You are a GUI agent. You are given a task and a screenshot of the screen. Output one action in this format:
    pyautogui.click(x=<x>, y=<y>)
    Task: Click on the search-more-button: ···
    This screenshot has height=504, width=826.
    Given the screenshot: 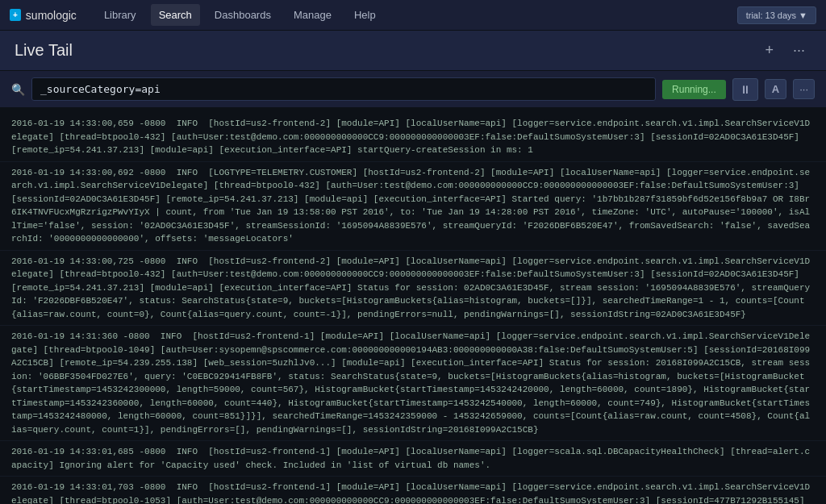 What is the action you would take?
    pyautogui.click(x=803, y=89)
    